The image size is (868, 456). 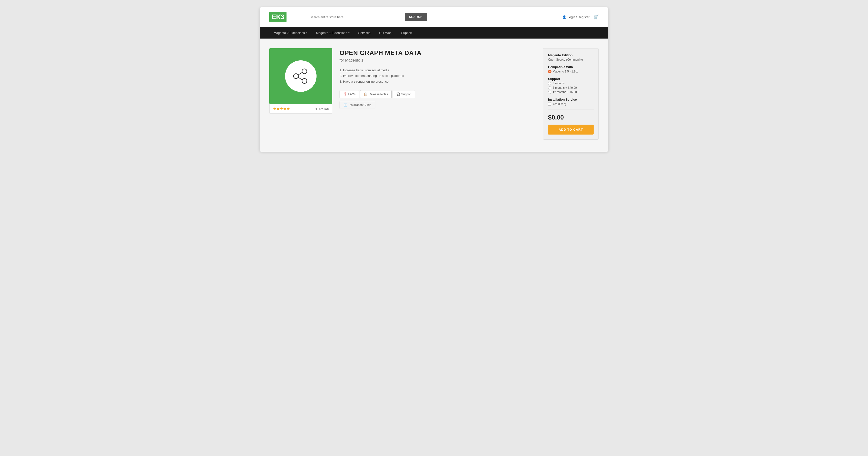 I want to click on reviews-count: 4 Reviews, so click(x=322, y=109).